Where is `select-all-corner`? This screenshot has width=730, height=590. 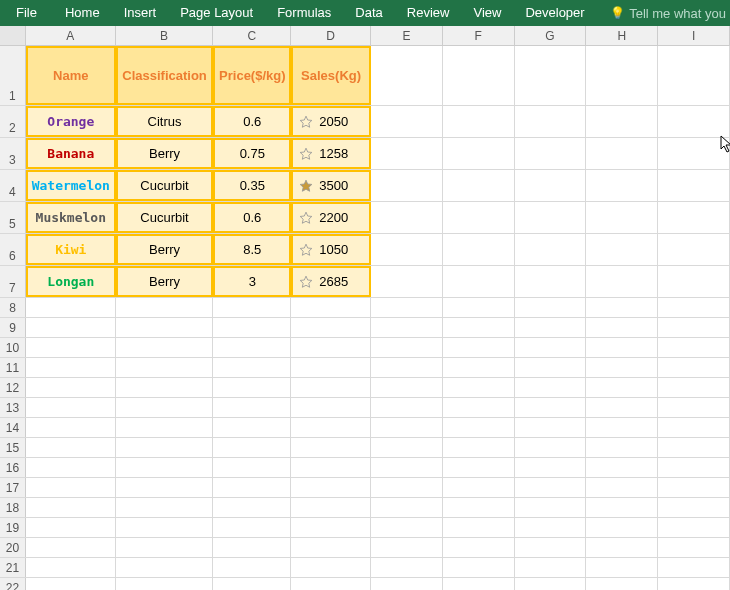
select-all-corner is located at coordinates (13, 36).